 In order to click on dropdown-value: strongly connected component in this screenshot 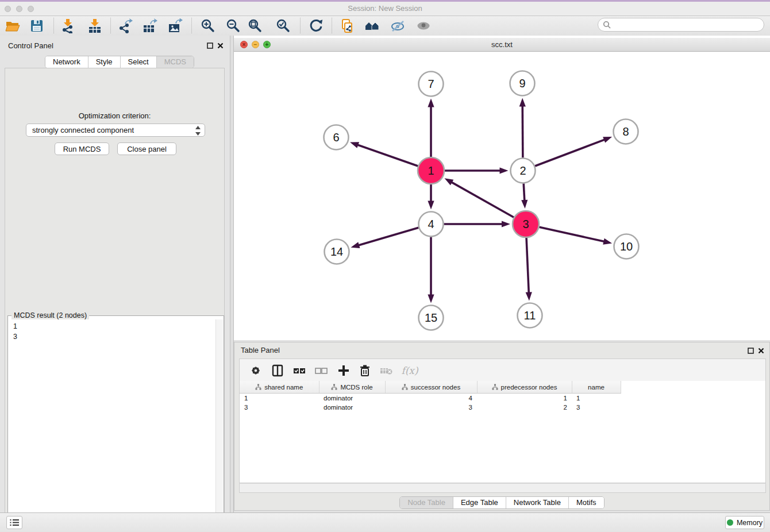, I will do `click(83, 130)`.